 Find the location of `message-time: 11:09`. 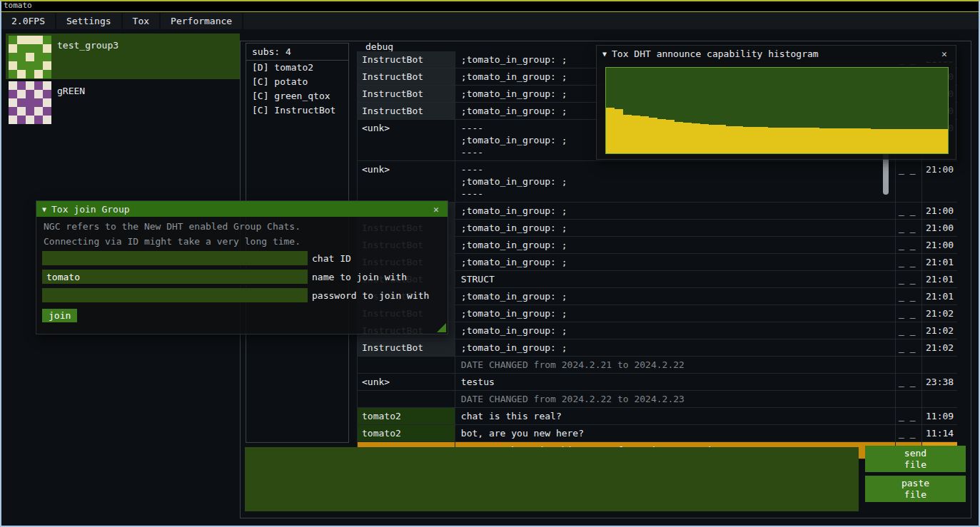

message-time: 11:09 is located at coordinates (939, 416).